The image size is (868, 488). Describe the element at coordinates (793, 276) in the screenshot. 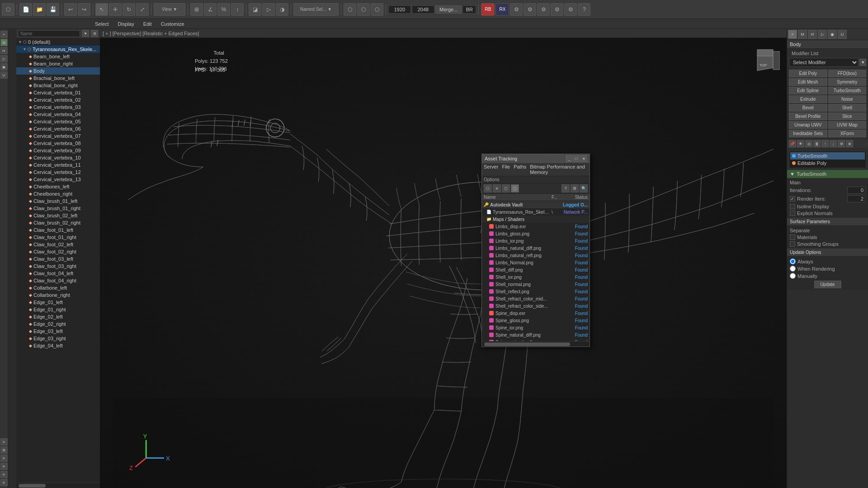

I see `manually-radio` at that location.